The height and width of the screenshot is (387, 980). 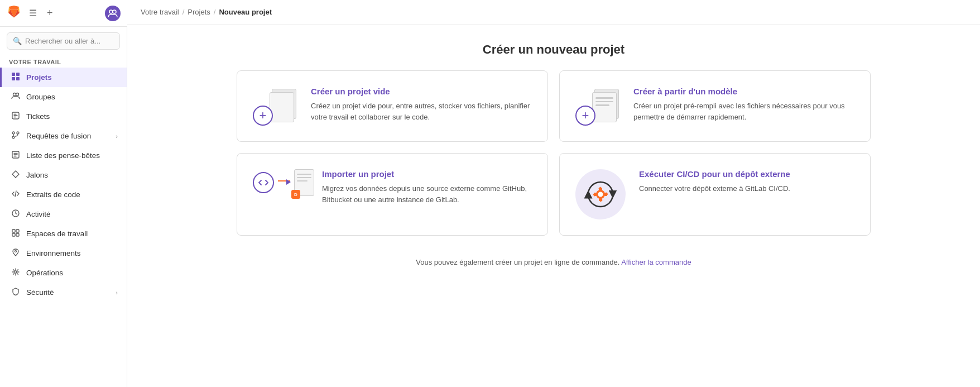 I want to click on liste-icon, so click(x=16, y=155).